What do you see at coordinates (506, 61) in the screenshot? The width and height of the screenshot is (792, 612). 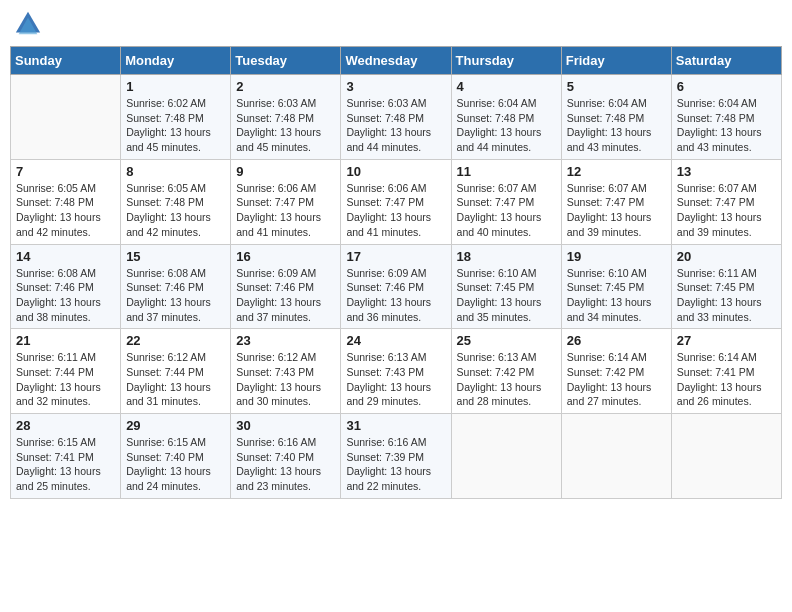 I see `header-day-thursday: Thursday` at bounding box center [506, 61].